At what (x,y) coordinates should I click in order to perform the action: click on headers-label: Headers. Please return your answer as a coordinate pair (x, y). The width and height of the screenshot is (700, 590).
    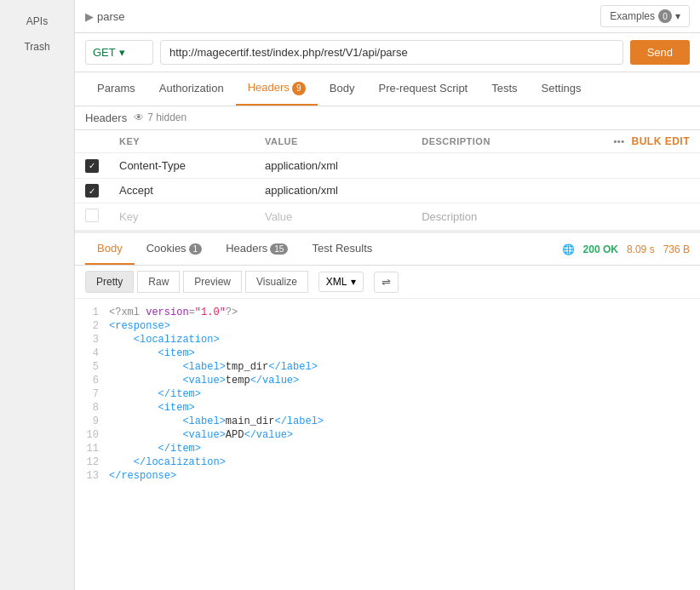
    Looking at the image, I should click on (106, 117).